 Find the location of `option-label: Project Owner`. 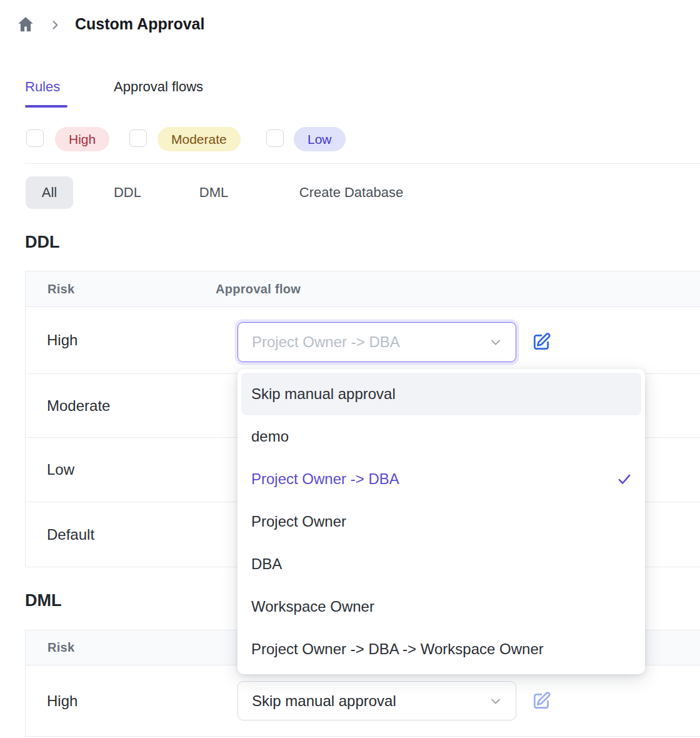

option-label: Project Owner is located at coordinates (299, 522).